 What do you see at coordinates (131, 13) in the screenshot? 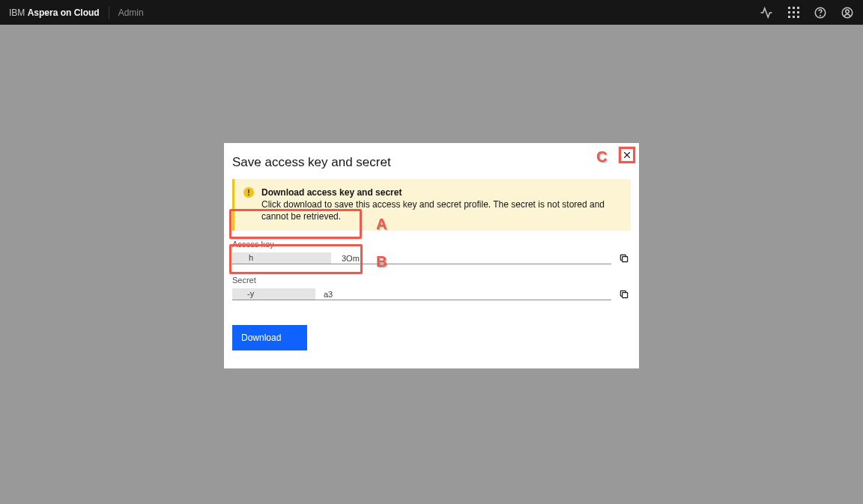
I see `section-label: Admin` at bounding box center [131, 13].